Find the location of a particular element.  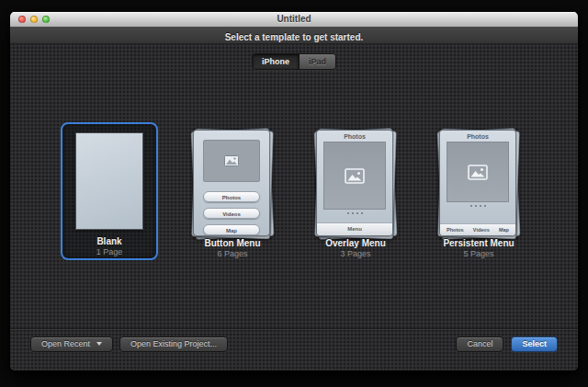

footer-left-group: Open Recent Open Existing Project... is located at coordinates (129, 344).